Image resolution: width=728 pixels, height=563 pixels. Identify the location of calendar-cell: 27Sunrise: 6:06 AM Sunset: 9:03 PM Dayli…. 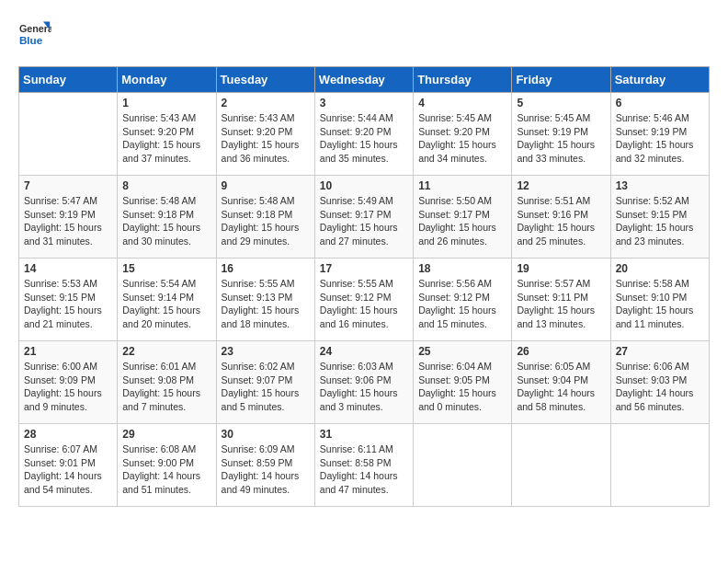
(660, 383).